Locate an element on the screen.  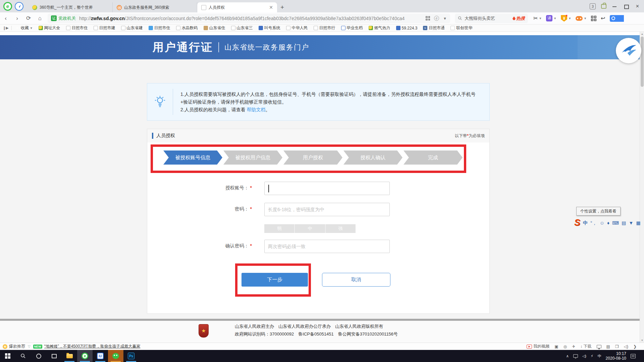
back-button: ‹ is located at coordinates (6, 18).